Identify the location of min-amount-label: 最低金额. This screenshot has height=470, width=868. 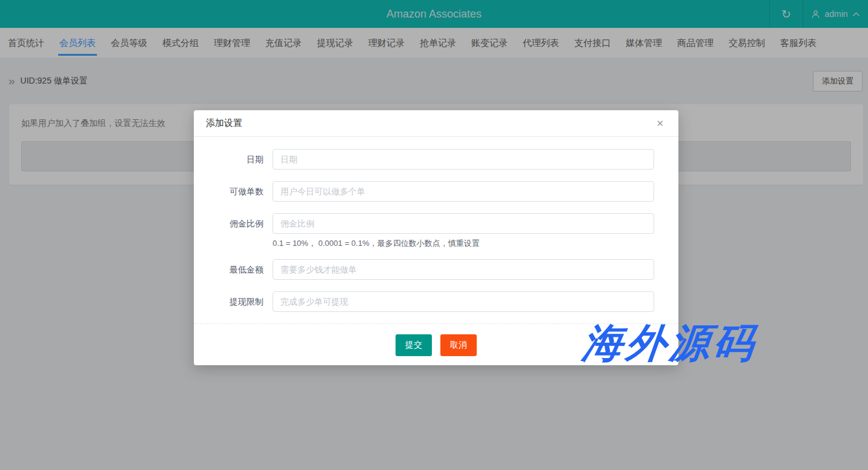
(235, 270).